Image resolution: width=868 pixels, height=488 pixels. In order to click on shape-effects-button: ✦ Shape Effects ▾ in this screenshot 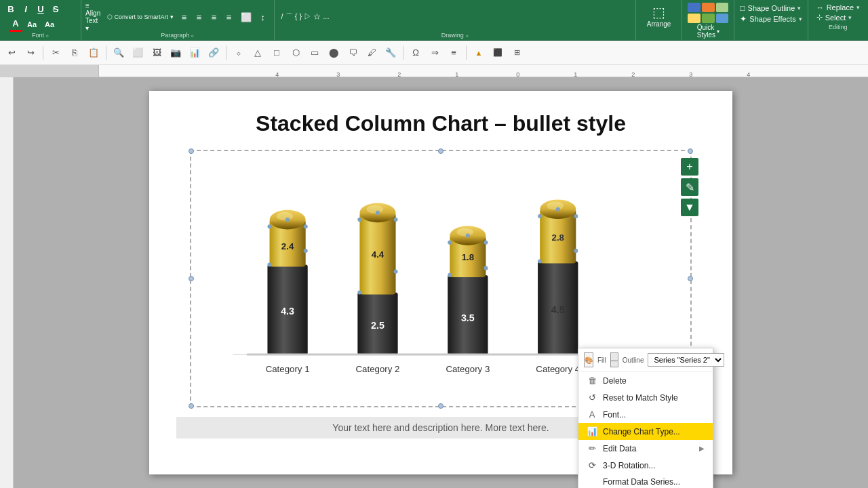, I will do `click(770, 19)`.